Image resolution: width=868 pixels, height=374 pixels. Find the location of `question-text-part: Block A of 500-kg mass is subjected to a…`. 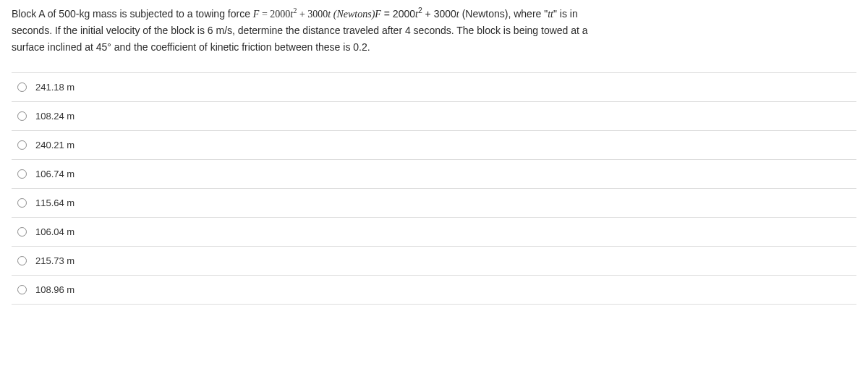

question-text-part: Block A of 500-kg mass is subjected to a… is located at coordinates (132, 14).